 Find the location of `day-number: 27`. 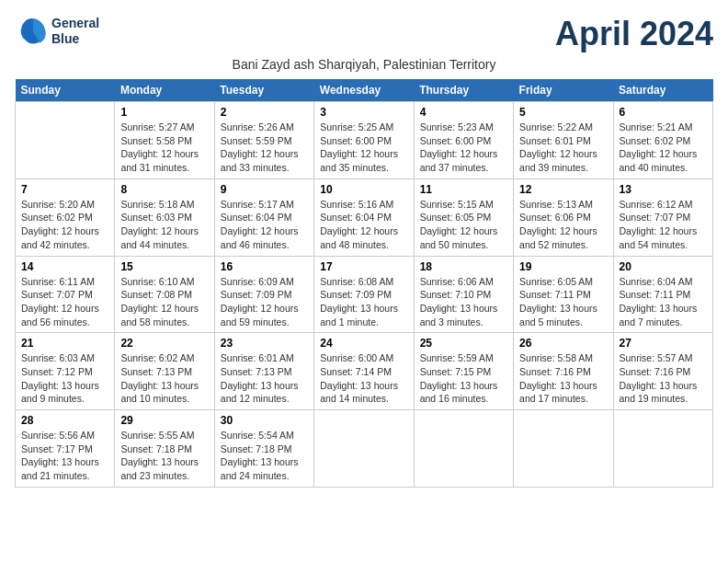

day-number: 27 is located at coordinates (664, 343).